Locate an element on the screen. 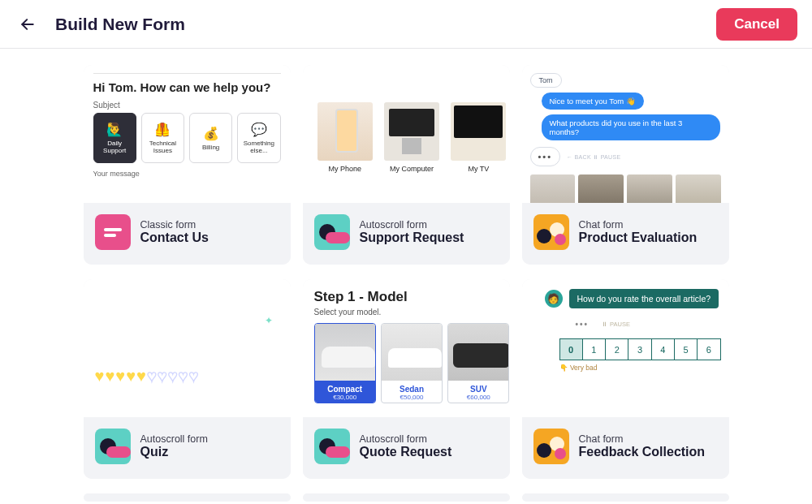 The width and height of the screenshot is (812, 504). pause-label: ⏸ PAUSE is located at coordinates (615, 325).